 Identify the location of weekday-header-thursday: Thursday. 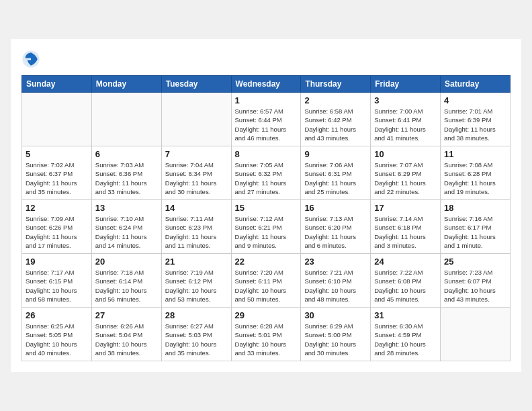
(336, 85).